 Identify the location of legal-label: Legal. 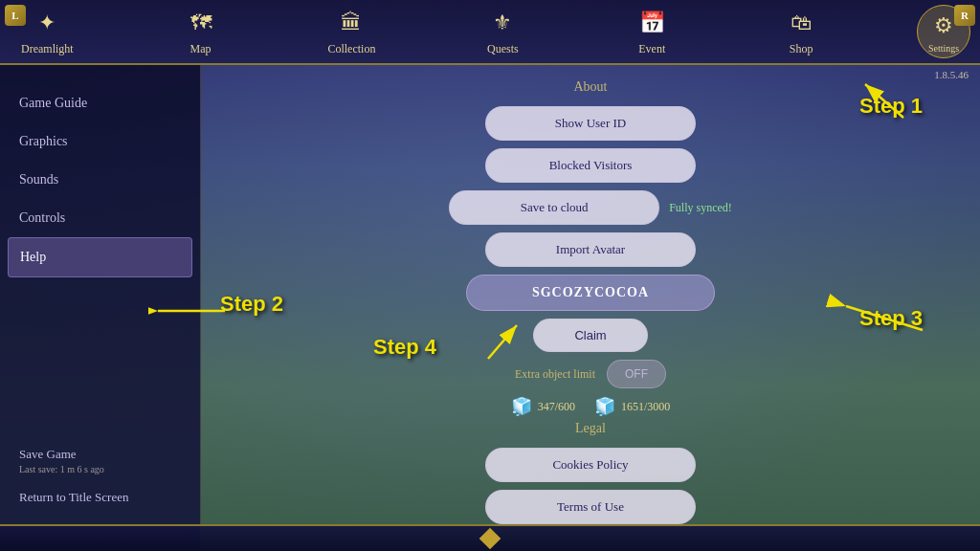
(590, 429).